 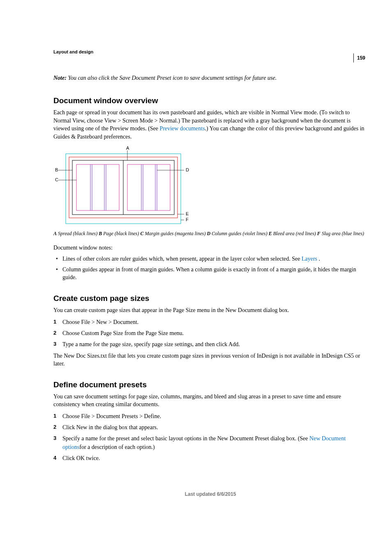 What do you see at coordinates (310, 259) in the screenshot?
I see `link-layers: Layers` at bounding box center [310, 259].